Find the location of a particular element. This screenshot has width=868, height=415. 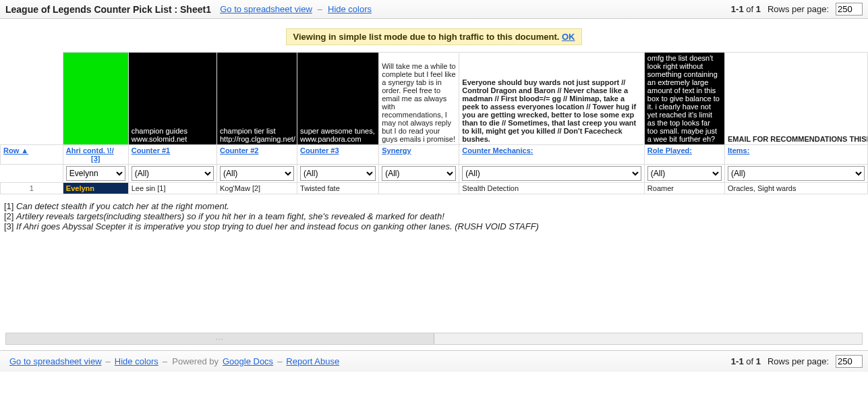

filter-mechanics: (All) is located at coordinates (552, 173).